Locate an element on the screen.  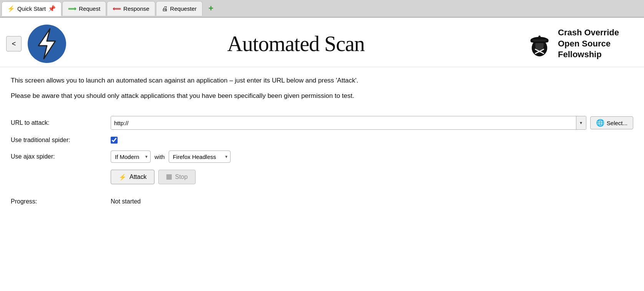
url-row: URL to attack: ▾ 🌐 Select... is located at coordinates (322, 123).